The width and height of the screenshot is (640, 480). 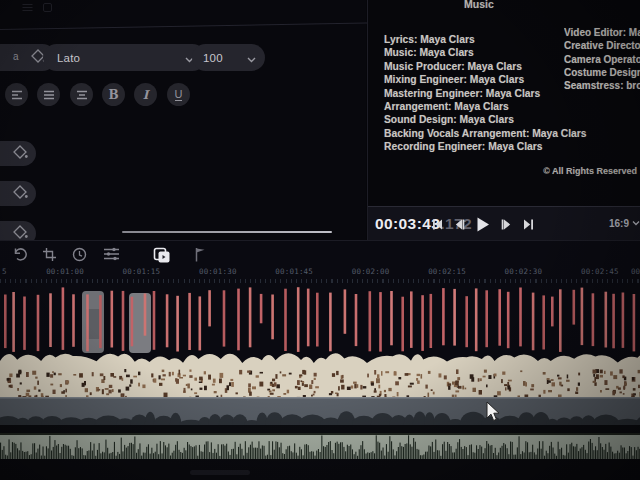 I want to click on ruler-label: 00:02:30, so click(x=524, y=272).